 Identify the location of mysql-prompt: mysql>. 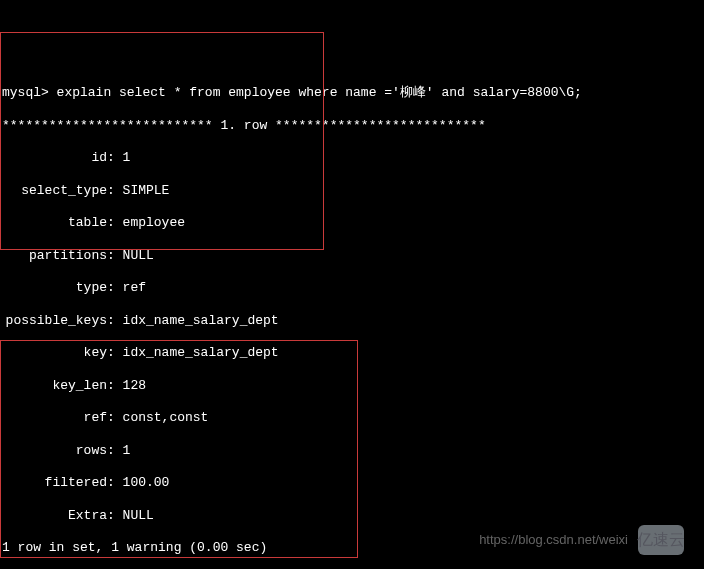
(30, 92).